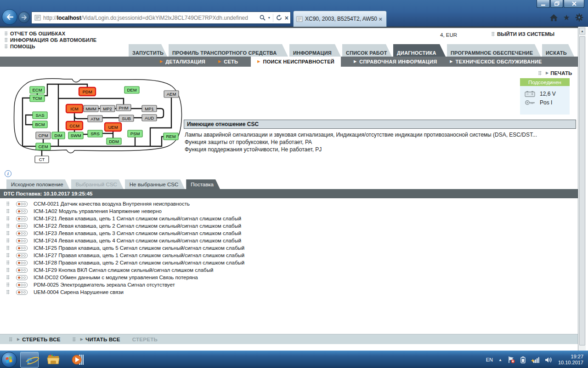 Image resolution: width=588 pixels, height=368 pixels. I want to click on scrollbar-thumb, so click(582, 191).